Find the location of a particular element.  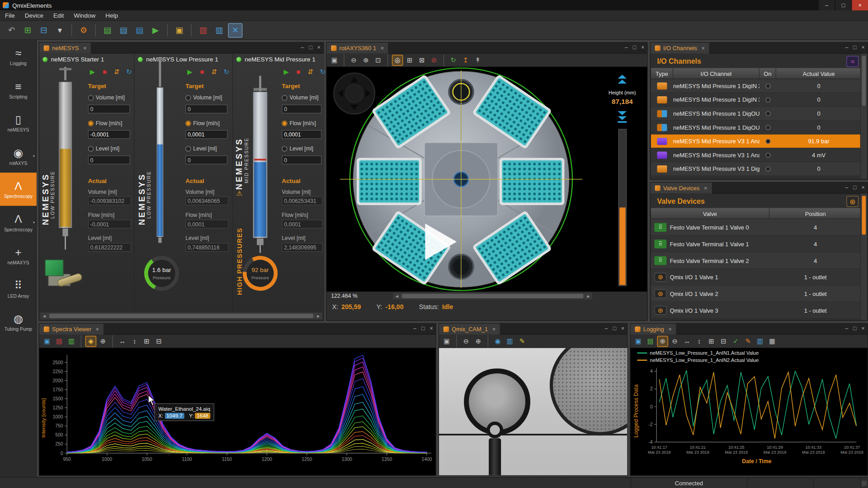

nemesys-hscrollbar: ◄ ► is located at coordinates (181, 316).